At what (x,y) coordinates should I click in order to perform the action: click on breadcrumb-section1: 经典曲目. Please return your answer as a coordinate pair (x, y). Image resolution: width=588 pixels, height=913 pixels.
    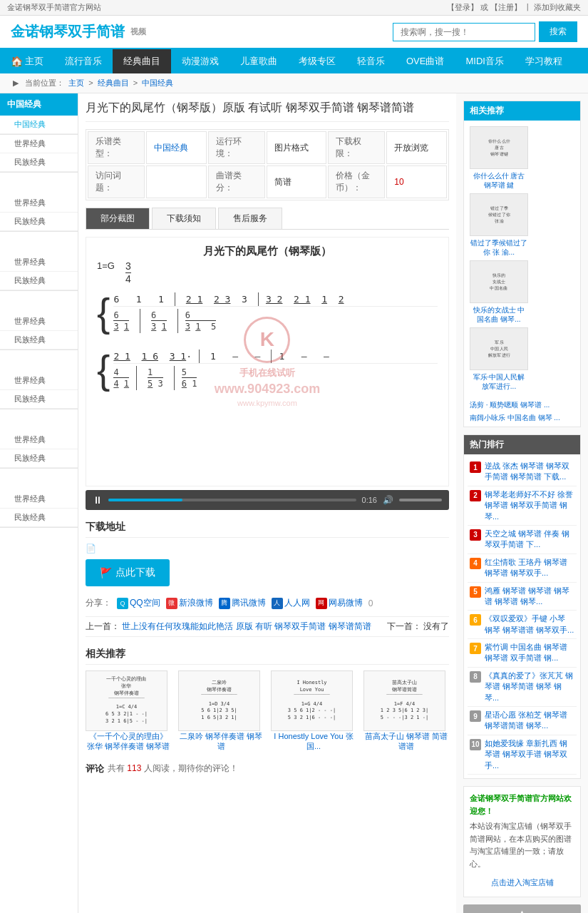
    Looking at the image, I should click on (113, 83).